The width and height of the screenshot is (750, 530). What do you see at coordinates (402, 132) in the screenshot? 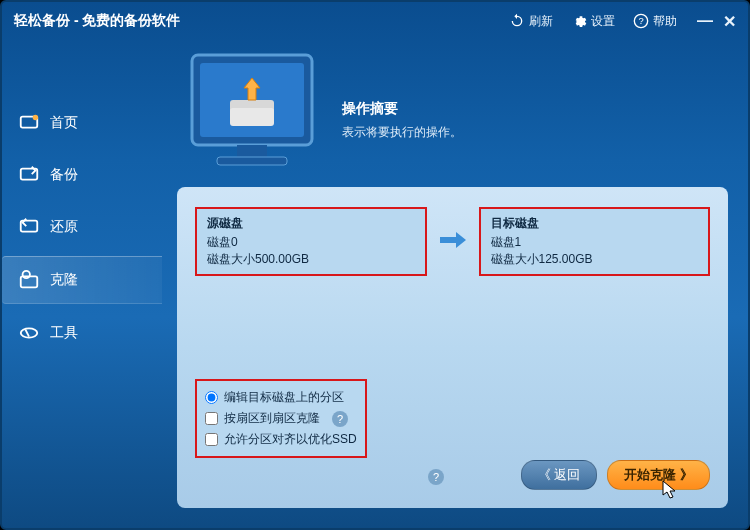
I see `summary-desc: 表示将要执行的操作。` at bounding box center [402, 132].